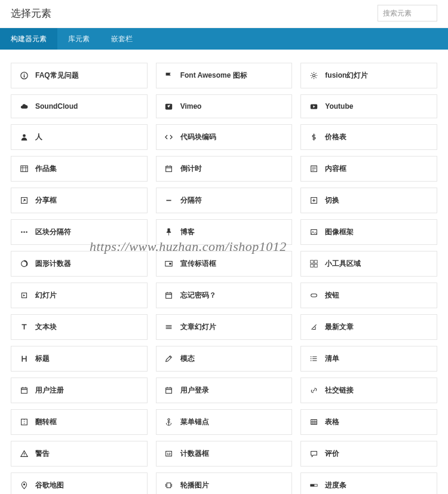 The width and height of the screenshot is (448, 494). What do you see at coordinates (332, 201) in the screenshot?
I see `element-item-label: 切换` at bounding box center [332, 201].